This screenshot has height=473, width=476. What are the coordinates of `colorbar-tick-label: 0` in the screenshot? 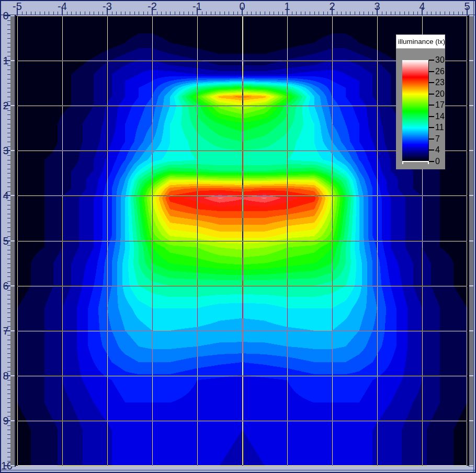 It's located at (441, 161).